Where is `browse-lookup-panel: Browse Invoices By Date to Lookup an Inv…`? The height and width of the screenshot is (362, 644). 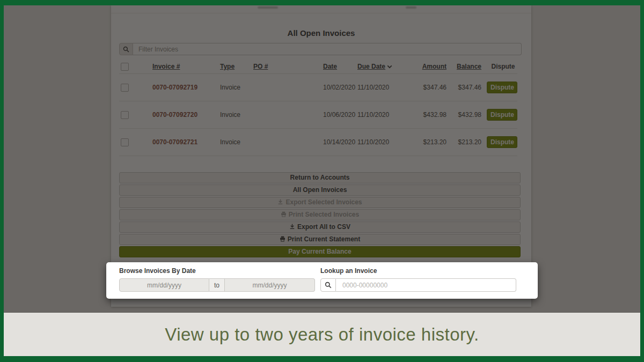
browse-lookup-panel: Browse Invoices By Date to Lookup an Inv… is located at coordinates (322, 280).